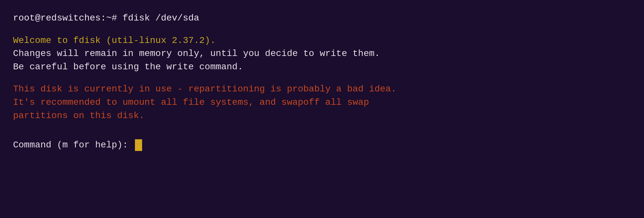 The width and height of the screenshot is (644, 218). I want to click on terminal-cursor, so click(139, 145).